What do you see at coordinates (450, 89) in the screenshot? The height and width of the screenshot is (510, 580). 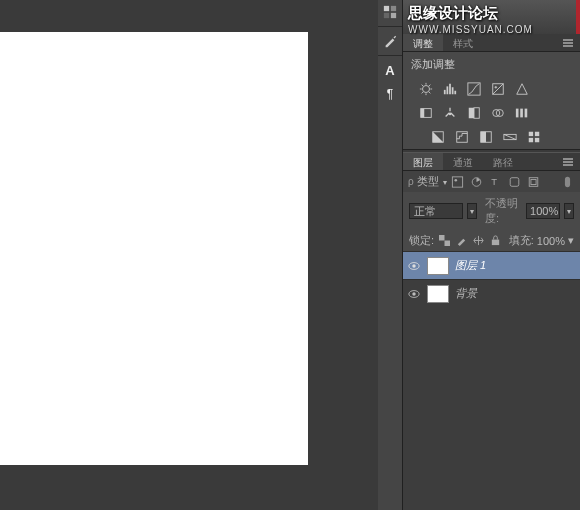 I see `levels-icon` at bounding box center [450, 89].